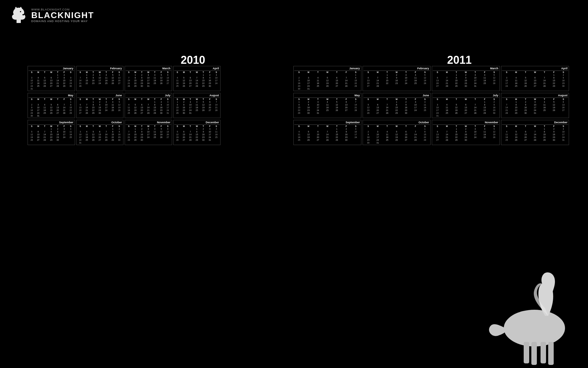  Describe the element at coordinates (178, 132) in the screenshot. I see `calendar-day: 5` at that location.